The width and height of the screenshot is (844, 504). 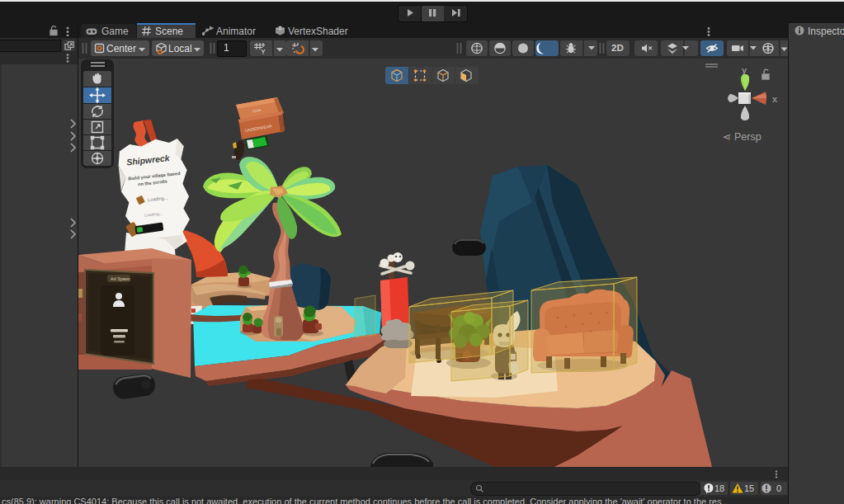 I want to click on svg-text: x, so click(x=776, y=99).